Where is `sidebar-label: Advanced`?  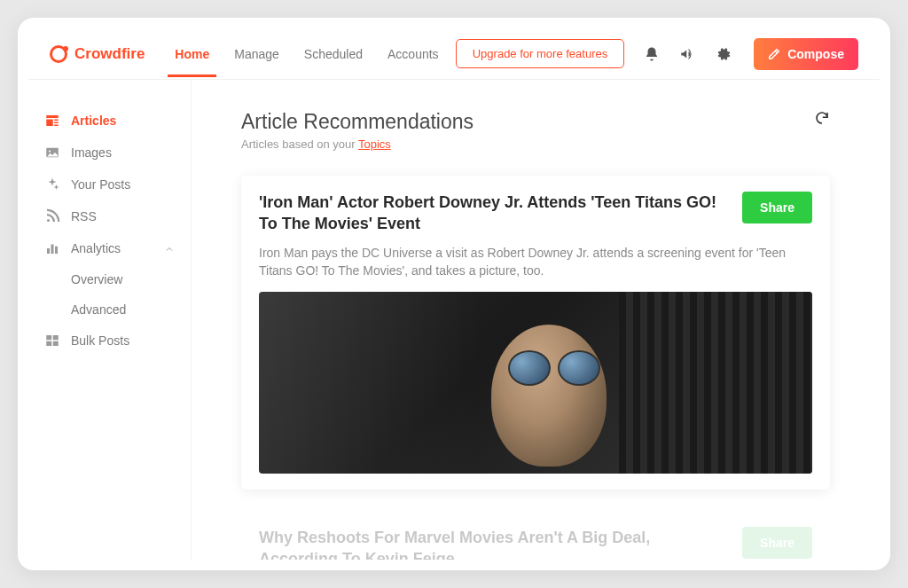 sidebar-label: Advanced is located at coordinates (98, 310).